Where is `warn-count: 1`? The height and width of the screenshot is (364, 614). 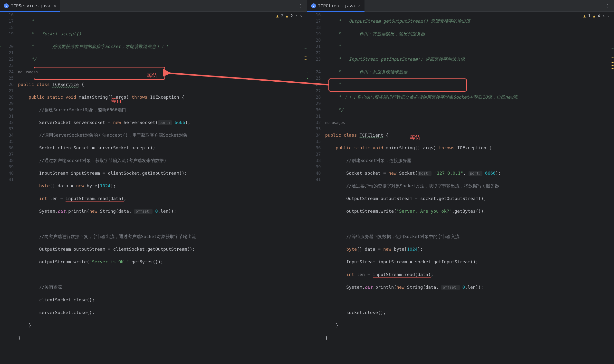
warn-count: 1 is located at coordinates (589, 16).